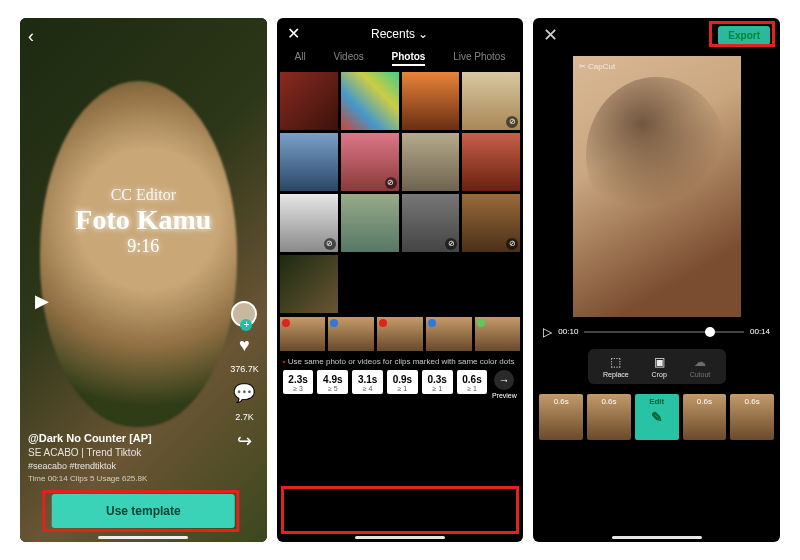 The image size is (800, 560). Describe the element at coordinates (744, 36) in the screenshot. I see `export-button: Export` at that location.